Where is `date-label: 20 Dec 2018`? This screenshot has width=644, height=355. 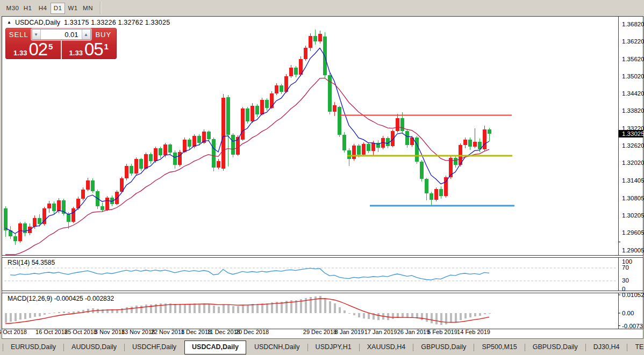
date-label: 20 Dec 2018 is located at coordinates (252, 332).